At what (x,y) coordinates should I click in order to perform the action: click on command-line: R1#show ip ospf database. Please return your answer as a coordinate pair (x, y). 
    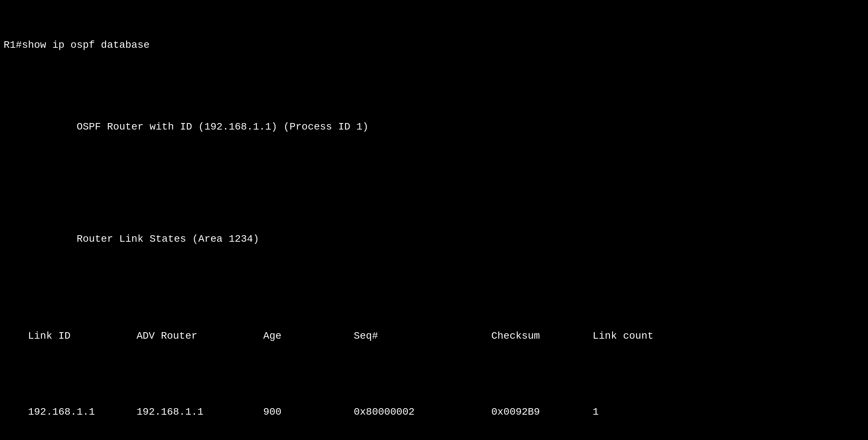
    Looking at the image, I should click on (434, 45).